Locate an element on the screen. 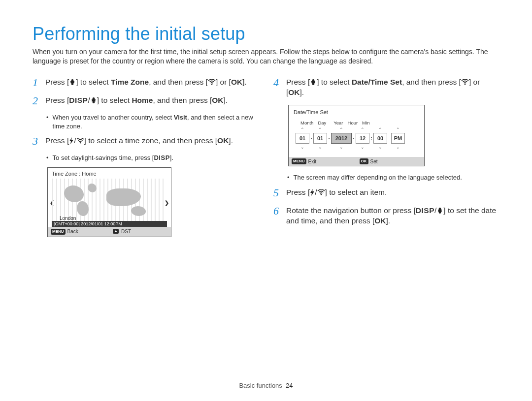 Image resolution: width=532 pixels, height=401 pixels. page-footer: Basic functions 24 is located at coordinates (266, 386).